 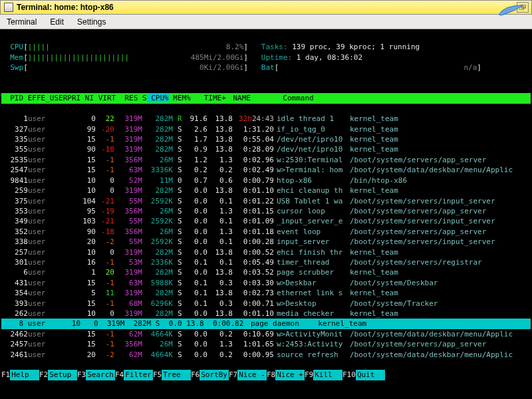 I want to click on process-row: 327 user 99 -20 319M 282M S 2.6 13.8 1:3…, so click(x=266, y=129).